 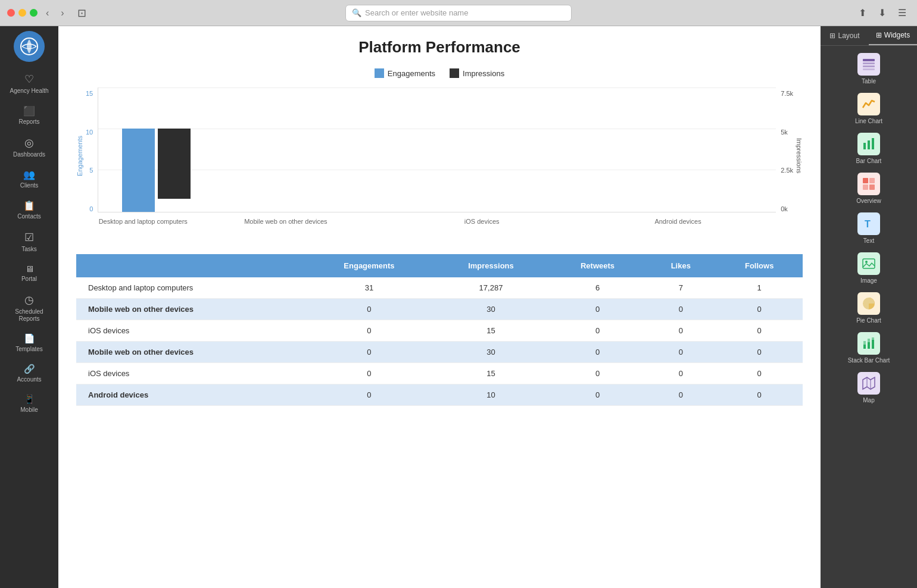 What do you see at coordinates (893, 36) in the screenshot?
I see `tab-widgets: ⊞ Widgets` at bounding box center [893, 36].